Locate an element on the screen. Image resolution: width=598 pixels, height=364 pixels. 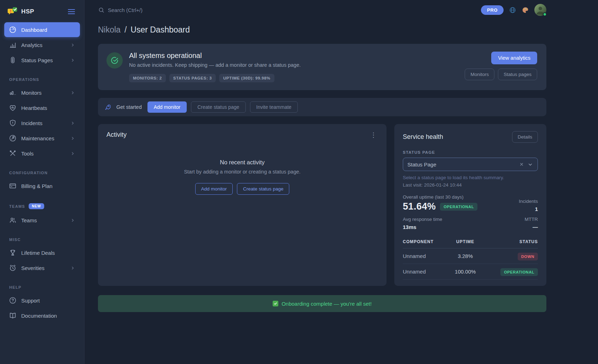
stat-badge: UPTIME (30D): 99.98% is located at coordinates (247, 78).